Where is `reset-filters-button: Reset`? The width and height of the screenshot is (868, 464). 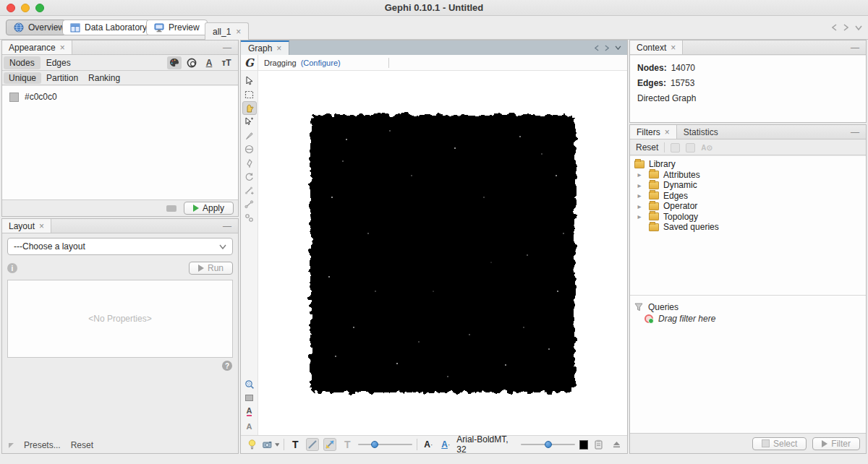
reset-filters-button: Reset is located at coordinates (647, 147).